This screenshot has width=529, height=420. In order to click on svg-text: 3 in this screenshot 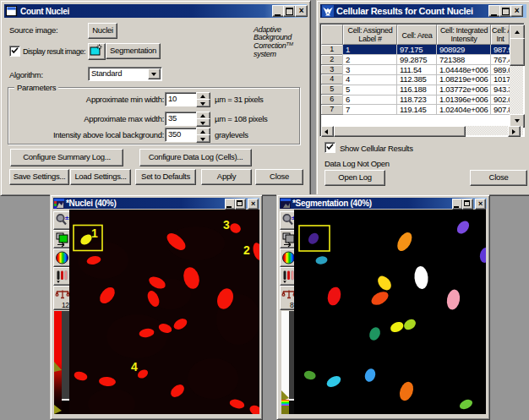, I will do `click(226, 225)`.